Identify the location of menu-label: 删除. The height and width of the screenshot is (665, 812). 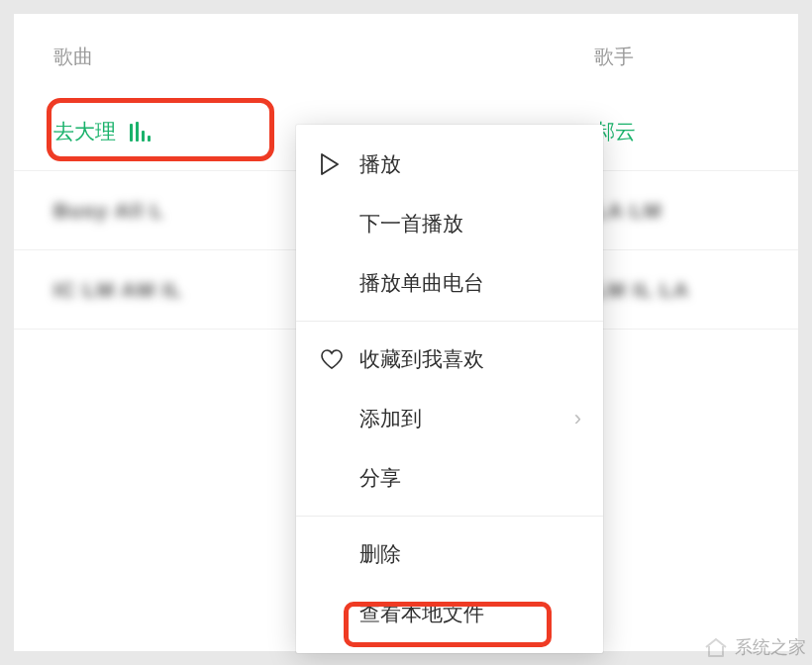
(470, 554).